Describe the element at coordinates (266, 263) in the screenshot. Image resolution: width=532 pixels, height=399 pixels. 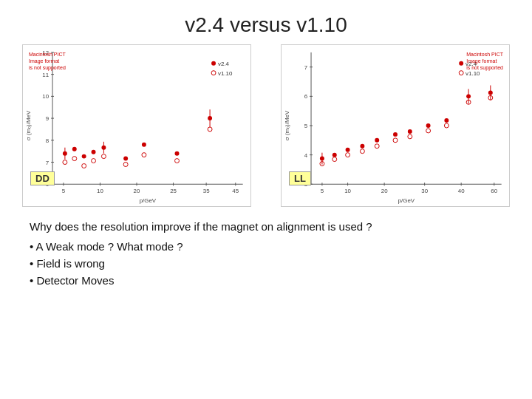
I see `bullet-item-2: • Field is wrong` at that location.